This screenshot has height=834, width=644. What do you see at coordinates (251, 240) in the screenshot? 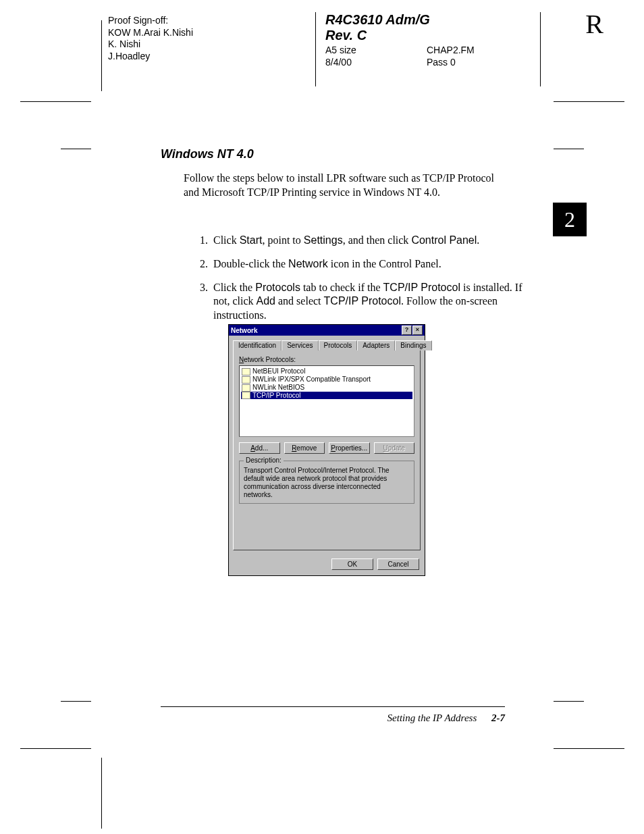
I see `ui-term: Start` at bounding box center [251, 240].